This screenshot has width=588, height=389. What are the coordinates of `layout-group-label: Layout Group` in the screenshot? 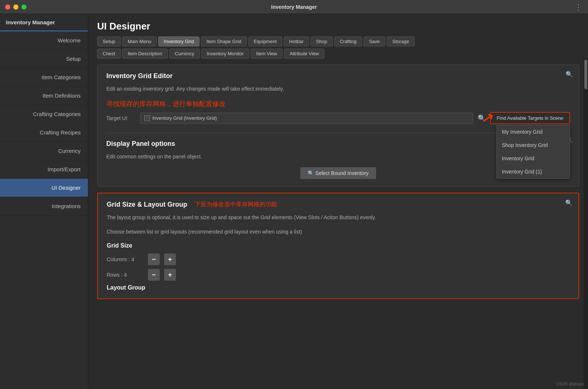 It's located at (338, 288).